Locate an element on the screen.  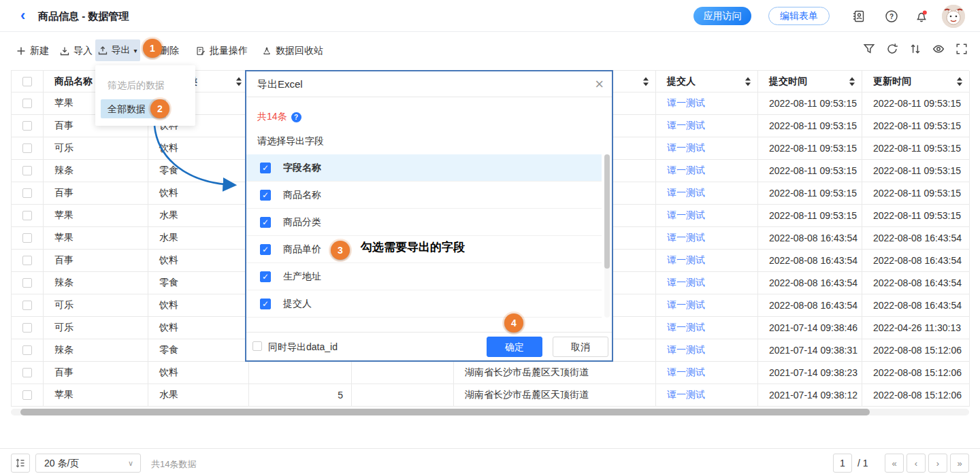
column-header-submittime: 提交时间 is located at coordinates (810, 82).